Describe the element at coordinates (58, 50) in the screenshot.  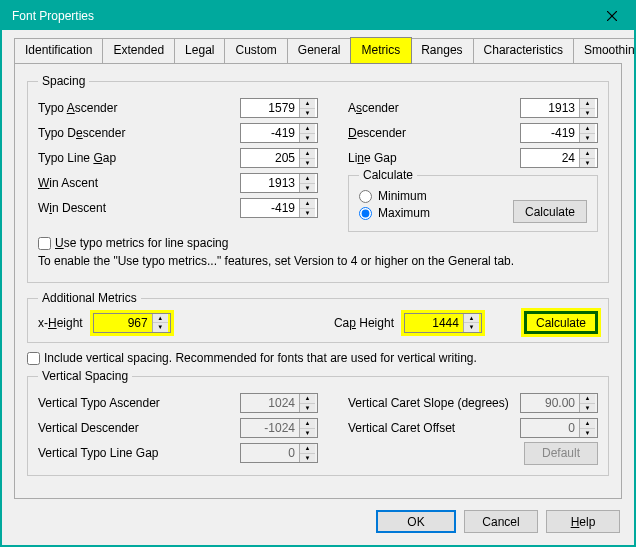
I see `tab-identification: Identification` at that location.